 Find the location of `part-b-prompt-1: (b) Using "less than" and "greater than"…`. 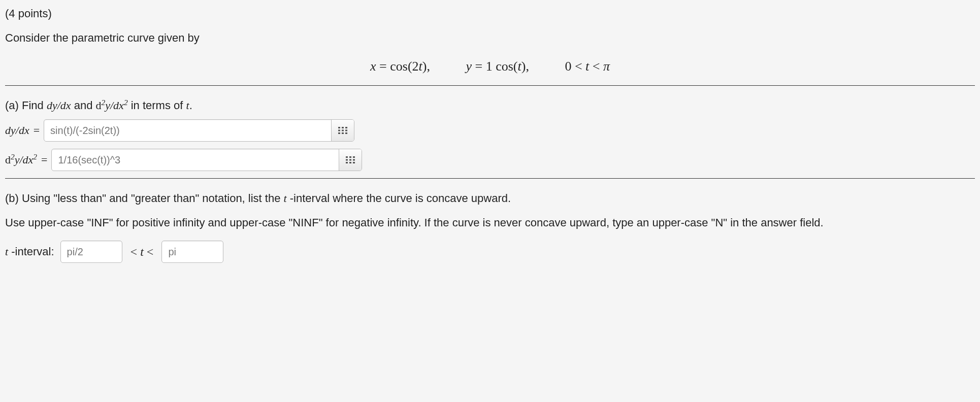

part-b-prompt-1: (b) Using "less than" and "greater than"… is located at coordinates (490, 198).